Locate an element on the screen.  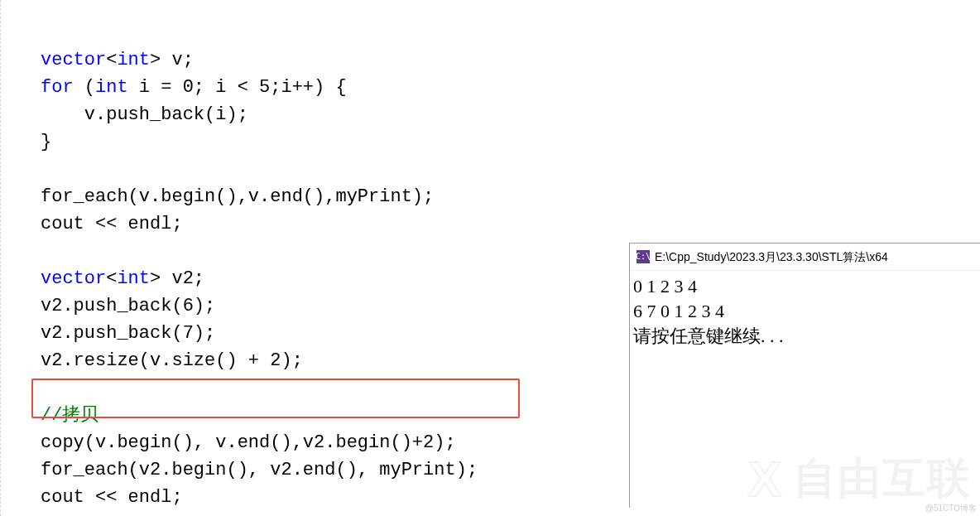
code-token: i = 0; i < 5;i++) { is located at coordinates (238, 88).